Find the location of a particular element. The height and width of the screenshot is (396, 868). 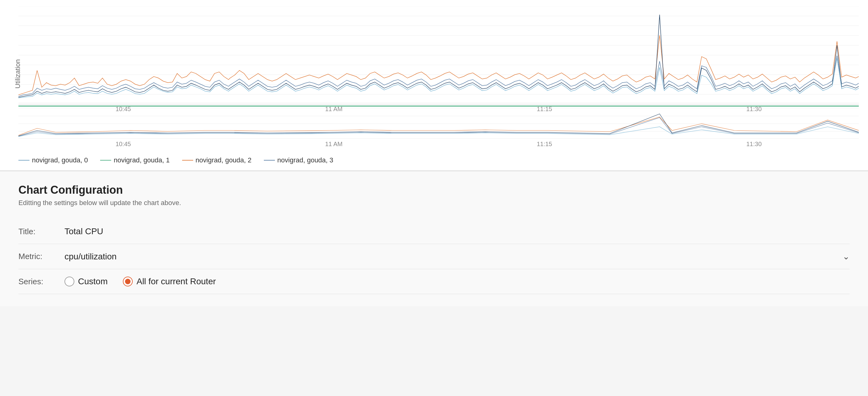

radio-all-router-inner is located at coordinates (128, 282).